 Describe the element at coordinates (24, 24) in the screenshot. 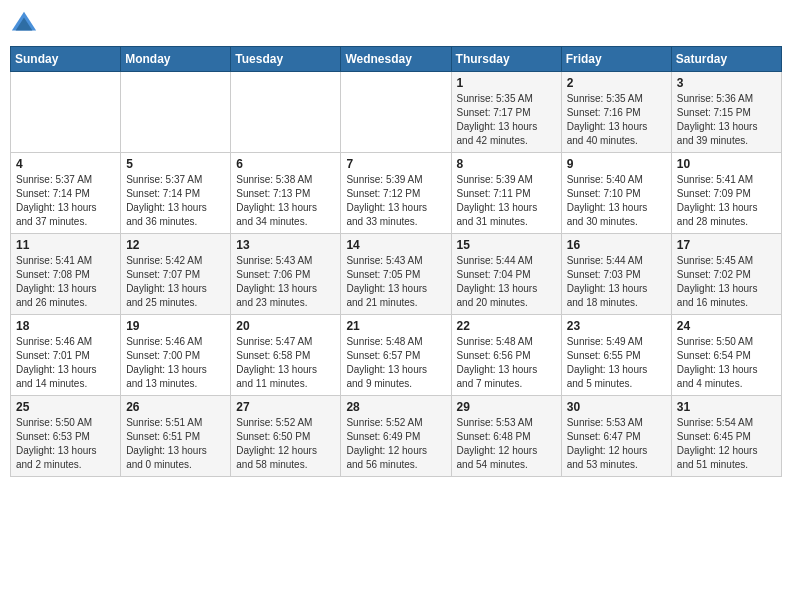

I see `logo-icon` at that location.